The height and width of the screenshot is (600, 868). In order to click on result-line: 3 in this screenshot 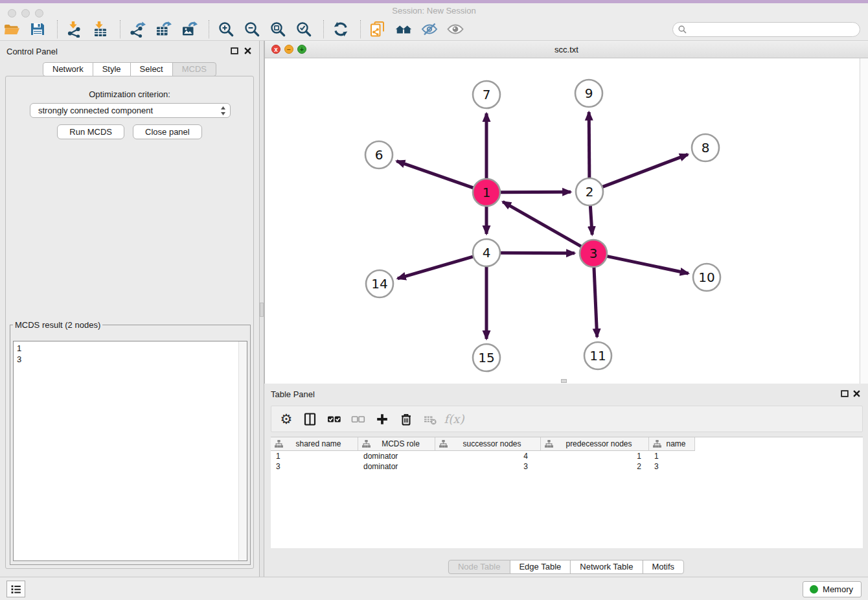, I will do `click(126, 359)`.